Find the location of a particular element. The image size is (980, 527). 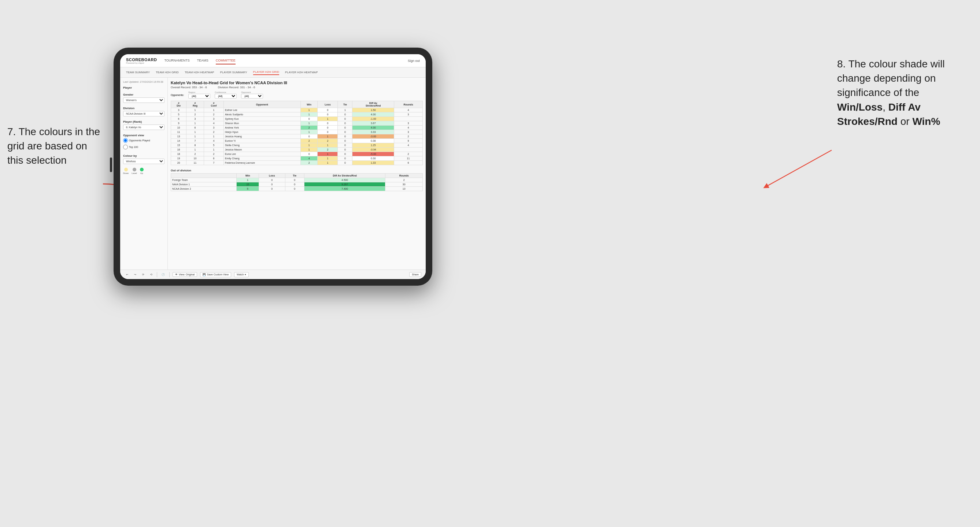

cell-reg: 1 is located at coordinates (195, 137).